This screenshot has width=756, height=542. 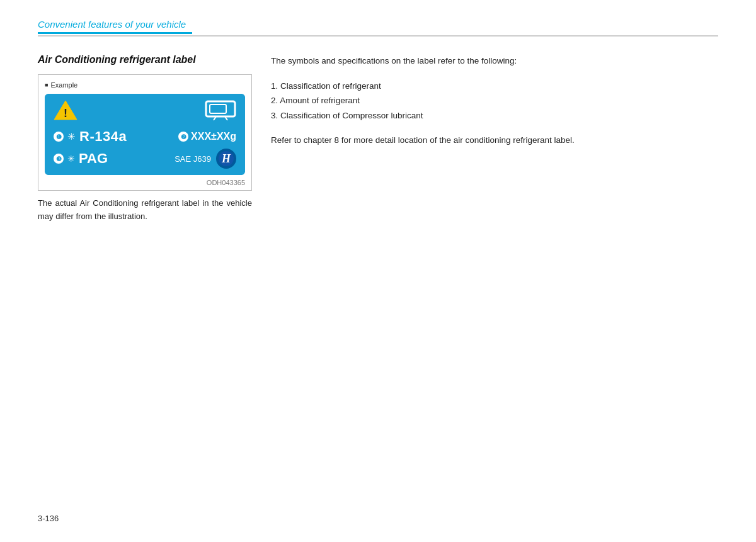 I want to click on svg-text: H, so click(x=226, y=159).